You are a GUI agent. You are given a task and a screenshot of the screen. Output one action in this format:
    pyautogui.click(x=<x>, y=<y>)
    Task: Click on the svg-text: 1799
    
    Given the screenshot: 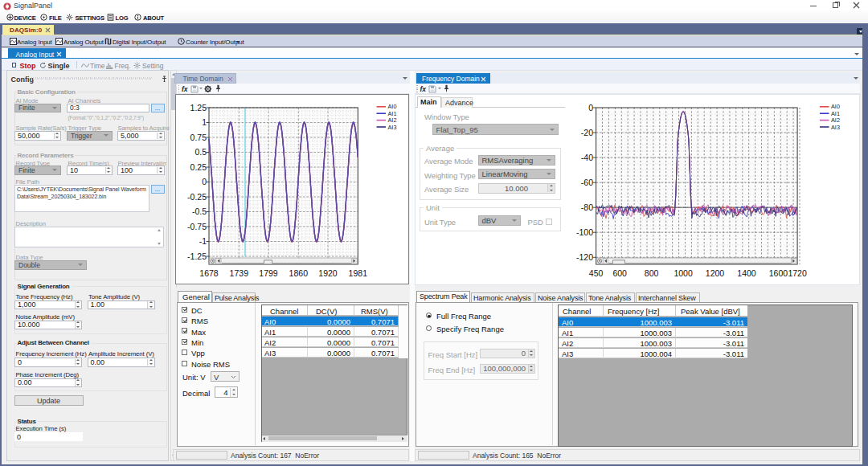 What is the action you would take?
    pyautogui.click(x=268, y=273)
    